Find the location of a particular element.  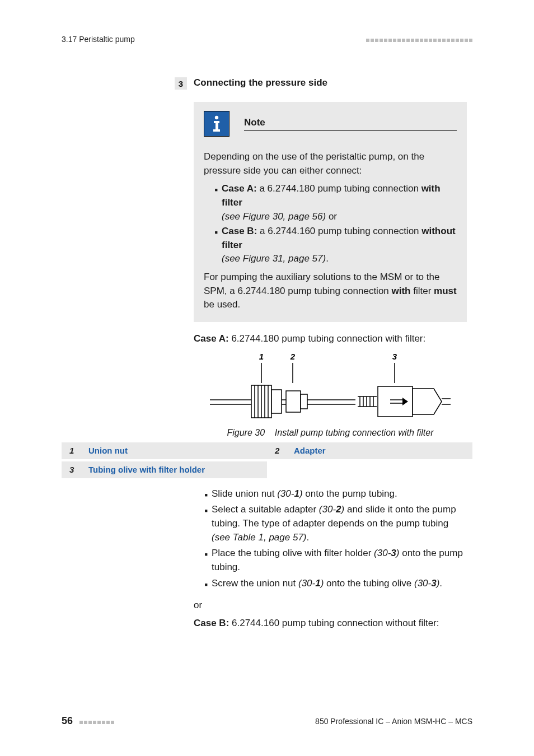

list-item: Select a suitable adapter (30-2) and sli… is located at coordinates (339, 524).